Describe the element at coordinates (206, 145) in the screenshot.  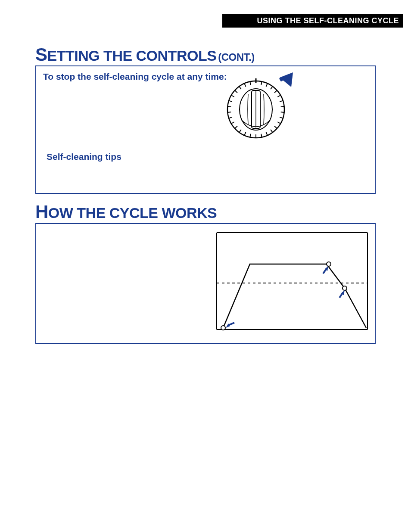
I see `section-divider` at that location.